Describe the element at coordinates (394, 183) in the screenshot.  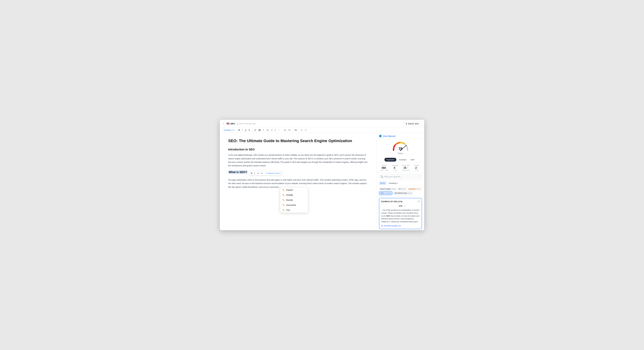
I see `kw-tab-headings: Headings 4` at that location.